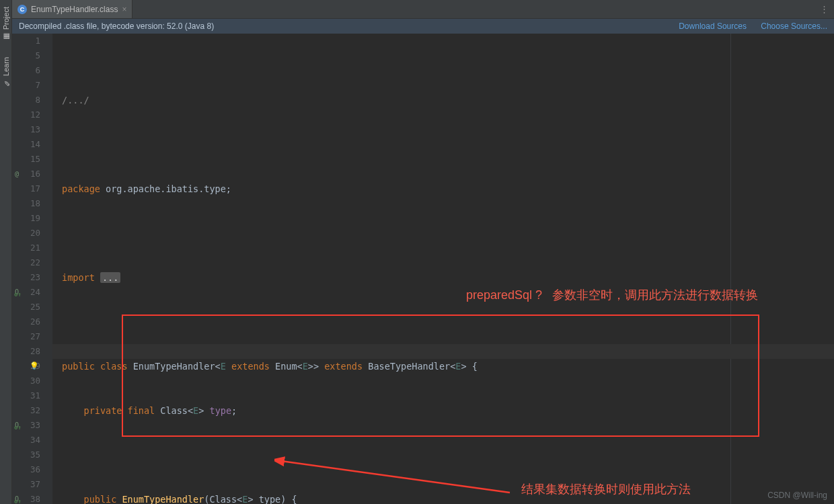  Describe the element at coordinates (116, 26) in the screenshot. I see `notice-text: Decompiled .class file, bytecode version…` at that location.